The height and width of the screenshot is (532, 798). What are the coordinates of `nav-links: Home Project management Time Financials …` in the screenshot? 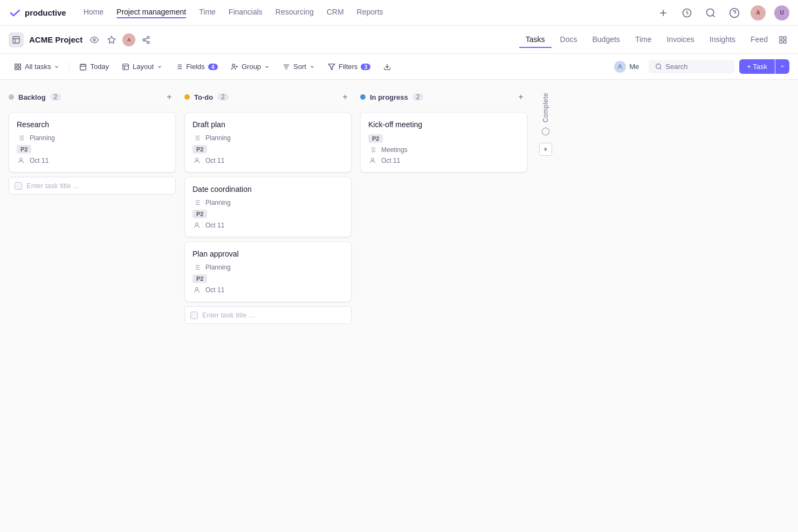 It's located at (233, 13).